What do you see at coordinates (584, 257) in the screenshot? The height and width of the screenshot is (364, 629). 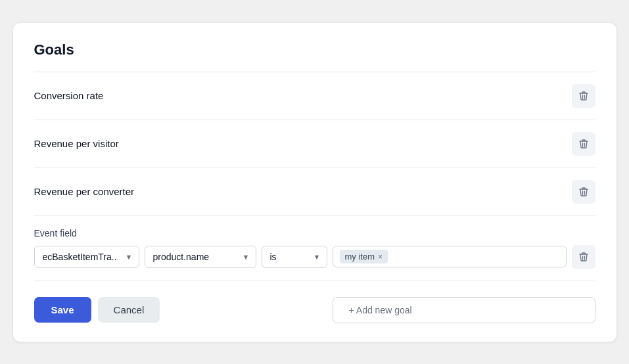 I see `delete-event-field-button` at bounding box center [584, 257].